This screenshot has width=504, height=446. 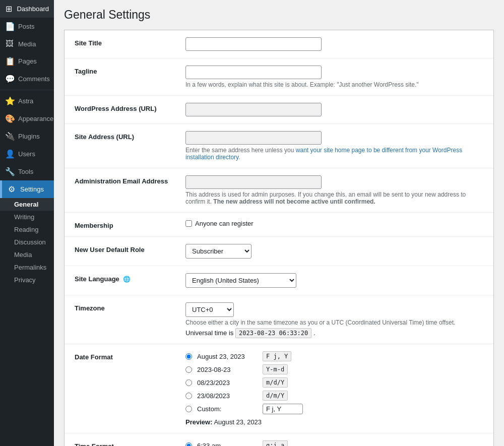 I want to click on date-format-preview: Preview: August 23, 2023, so click(x=335, y=422).